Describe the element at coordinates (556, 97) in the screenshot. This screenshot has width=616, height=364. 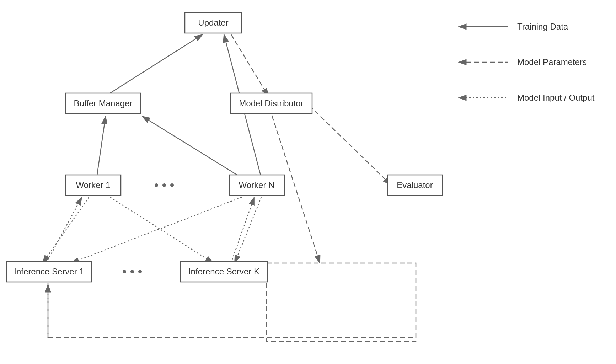
I see `legend-model-io-label: Model Input / Output` at that location.